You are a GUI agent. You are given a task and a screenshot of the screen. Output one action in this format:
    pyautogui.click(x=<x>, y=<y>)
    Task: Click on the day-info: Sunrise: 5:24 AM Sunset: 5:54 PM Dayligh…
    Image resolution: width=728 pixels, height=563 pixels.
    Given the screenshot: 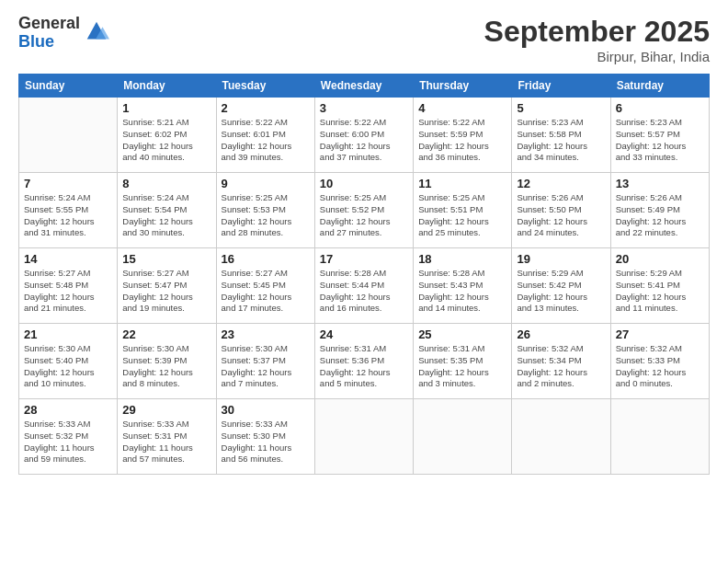 What is the action you would take?
    pyautogui.click(x=166, y=215)
    